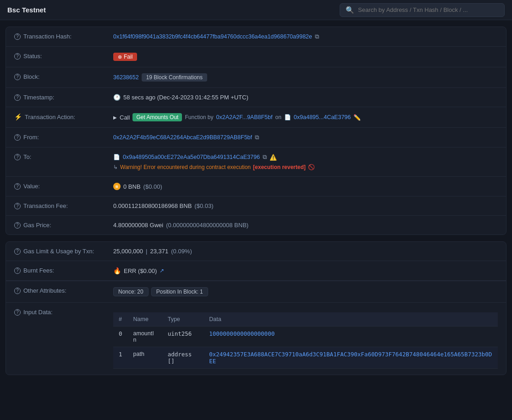 This screenshot has width=512, height=420. What do you see at coordinates (121, 337) in the screenshot?
I see `cell-index: 0` at bounding box center [121, 337].